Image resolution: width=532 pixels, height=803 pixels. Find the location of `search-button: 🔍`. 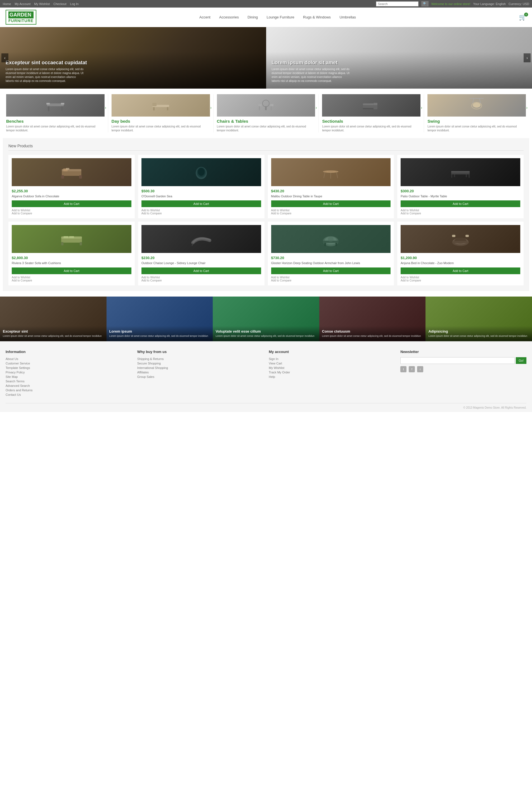

search-button: 🔍 is located at coordinates (425, 4).